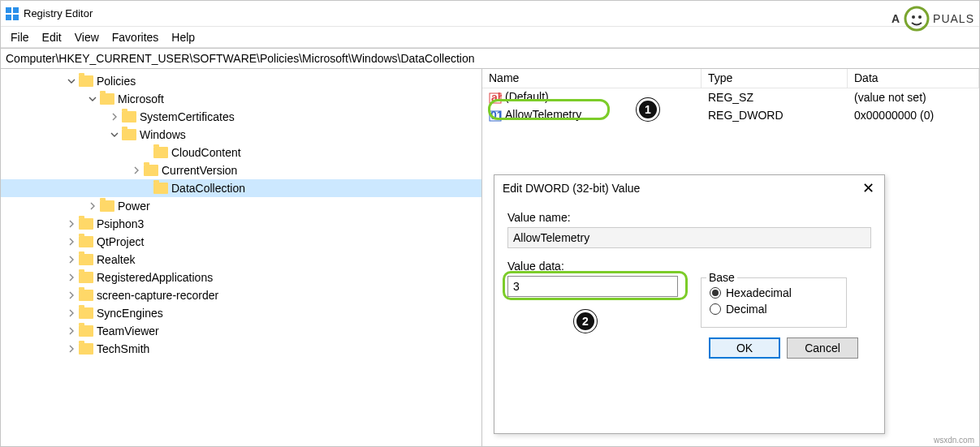  What do you see at coordinates (593, 292) in the screenshot?
I see `value-data-group: Value data: 2` at bounding box center [593, 292].